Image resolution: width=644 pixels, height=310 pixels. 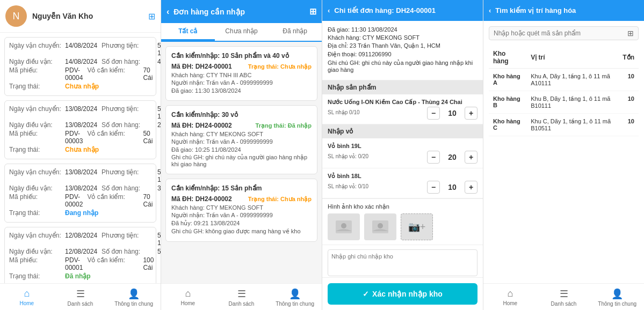 I want to click on order-card: Cần kiểm/nhập: 15 Sản phẩm Mã ĐH: DH24-0…, so click(x=242, y=210).